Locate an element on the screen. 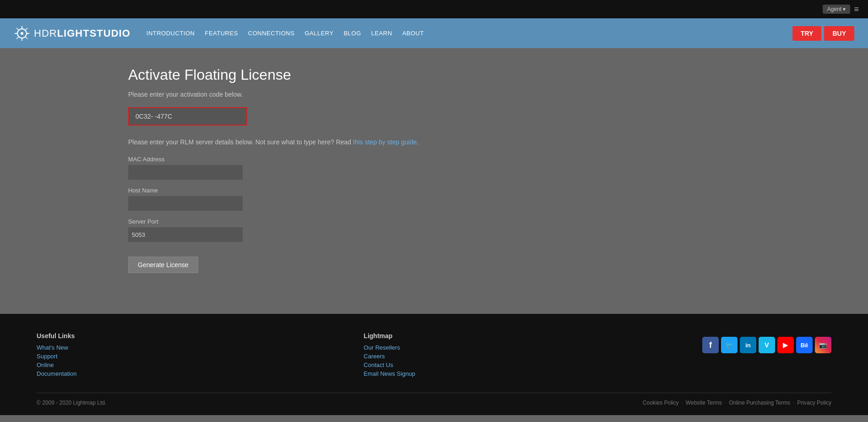  website-terms-link: Website Terms is located at coordinates (704, 403).